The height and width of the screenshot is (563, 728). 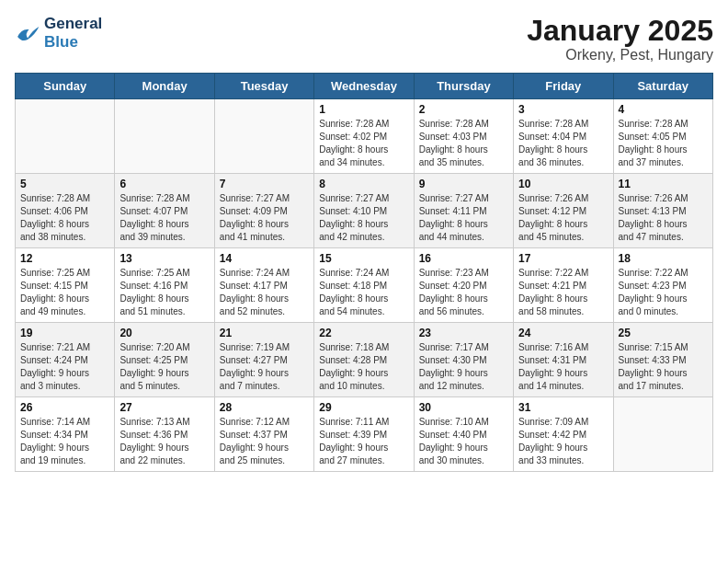 What do you see at coordinates (265, 184) in the screenshot?
I see `day-number: 7` at bounding box center [265, 184].